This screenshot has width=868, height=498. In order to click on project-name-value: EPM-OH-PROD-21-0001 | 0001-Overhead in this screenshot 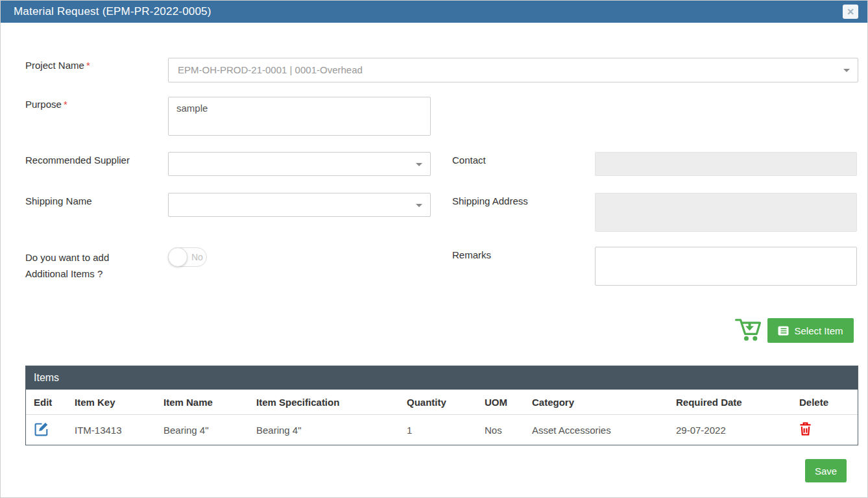, I will do `click(513, 70)`.